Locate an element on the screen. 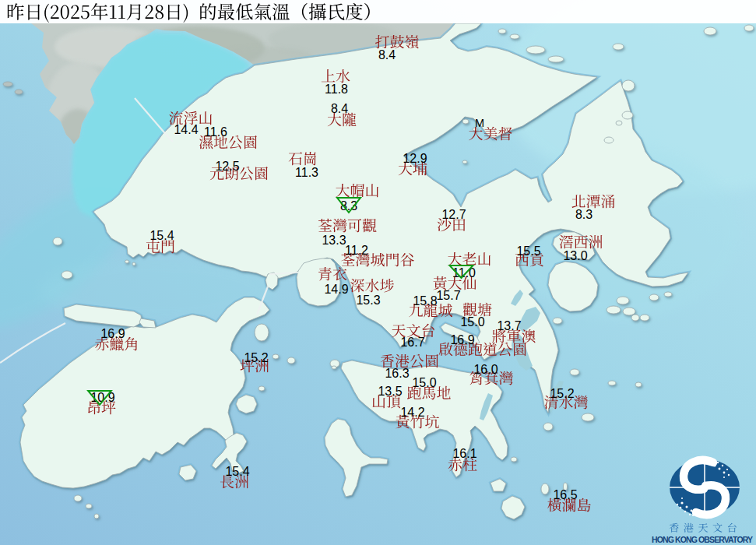 Image resolution: width=756 pixels, height=545 pixels. svg-text: 11.6 is located at coordinates (216, 132).